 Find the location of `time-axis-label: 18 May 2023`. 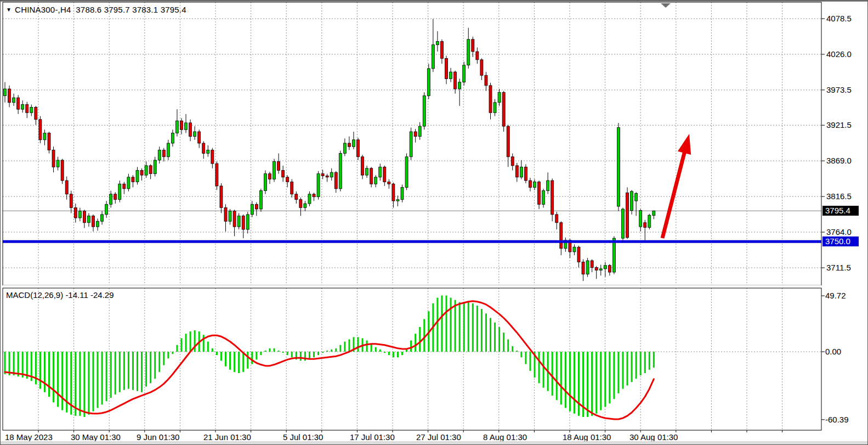

time-axis-label: 18 May 2023 is located at coordinates (29, 437).